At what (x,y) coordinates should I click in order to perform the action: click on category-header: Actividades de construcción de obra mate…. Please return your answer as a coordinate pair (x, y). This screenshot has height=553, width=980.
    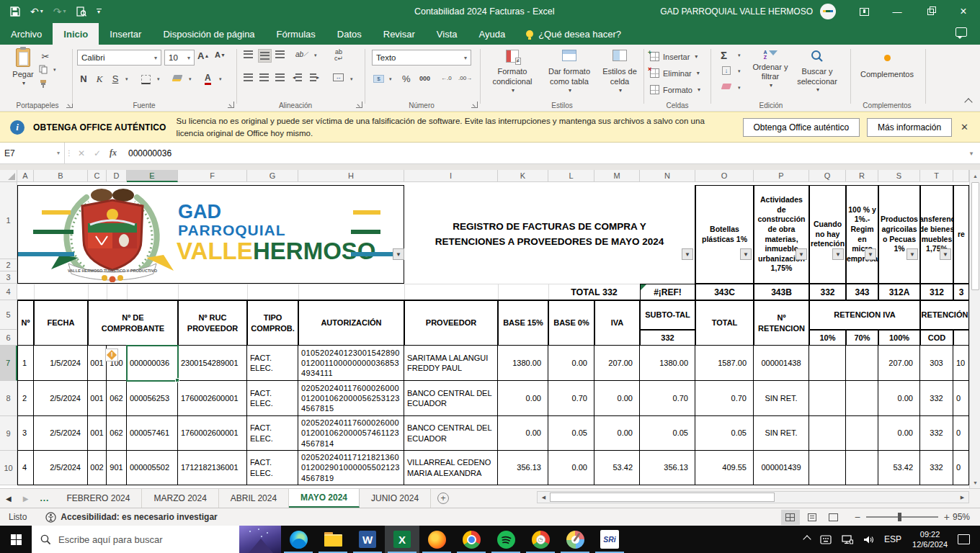
    Looking at the image, I should click on (781, 235).